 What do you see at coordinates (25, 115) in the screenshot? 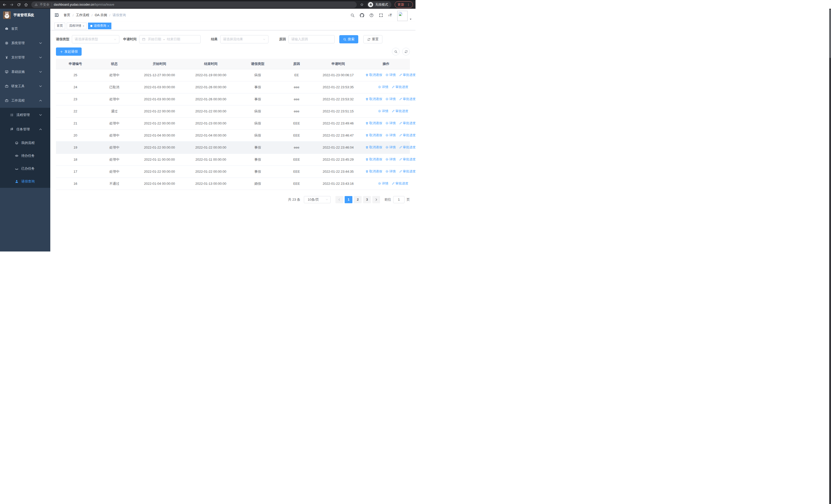
I see `sidebar-item: 流程管理` at bounding box center [25, 115].